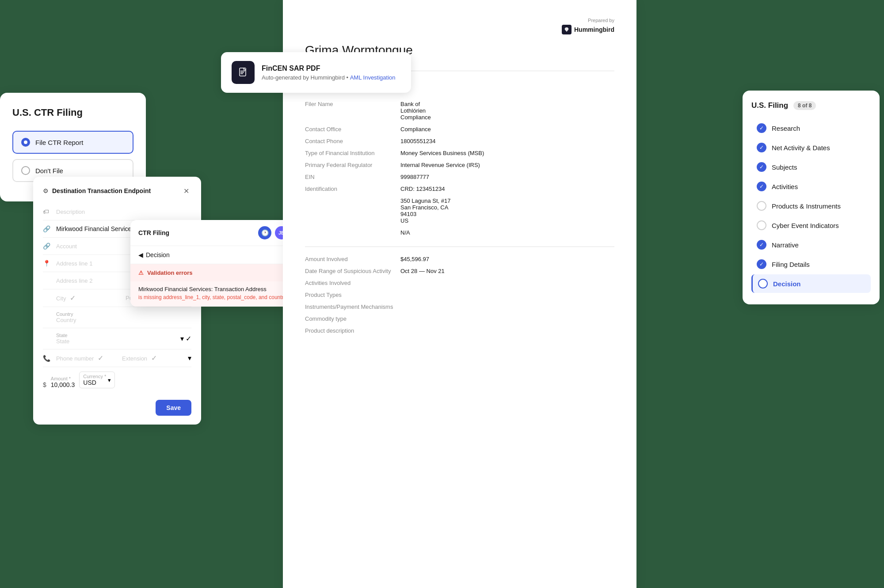 This screenshot has width=884, height=588. I want to click on description-row: 🏷 Description, so click(117, 212).